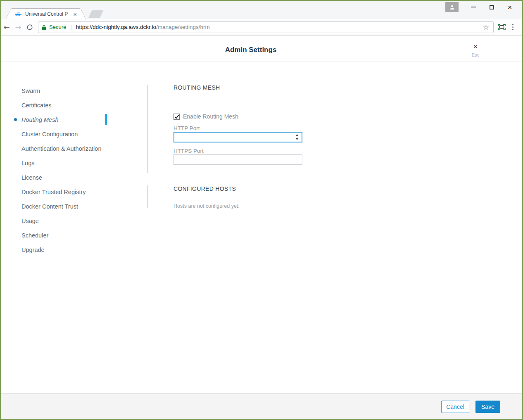  I want to click on sidebar-item-label: Upgrade, so click(33, 250).